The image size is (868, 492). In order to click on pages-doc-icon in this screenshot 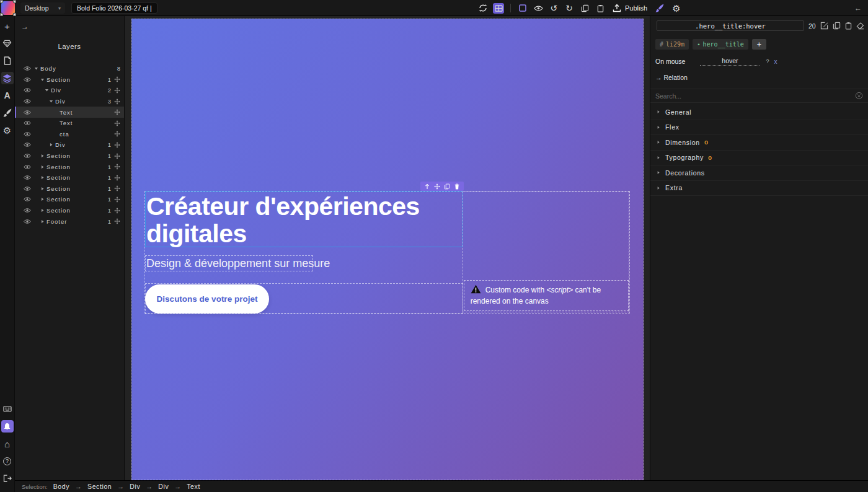, I will do `click(7, 61)`.